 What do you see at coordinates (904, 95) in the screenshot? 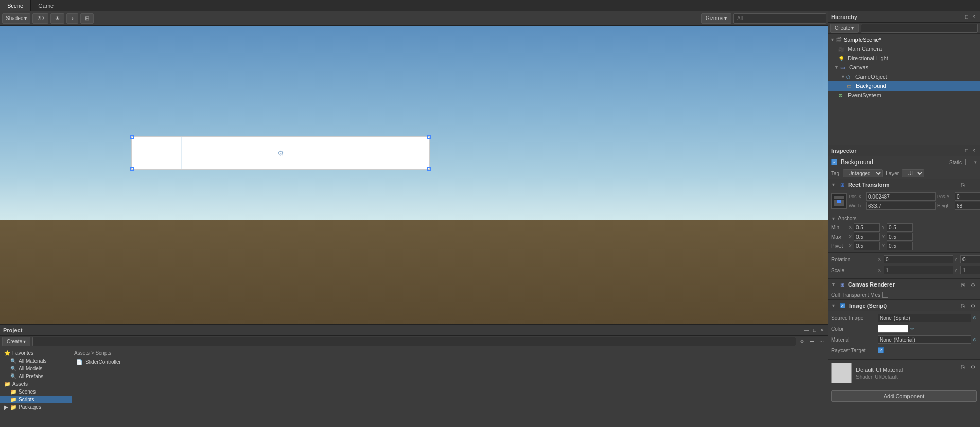
I see `hier-eventsystem: EventSystem` at bounding box center [904, 95].